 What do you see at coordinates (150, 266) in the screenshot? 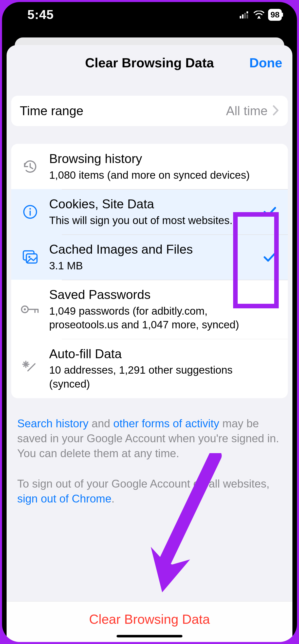
I see `cached-subtitle: 3.1 MB` at bounding box center [150, 266].